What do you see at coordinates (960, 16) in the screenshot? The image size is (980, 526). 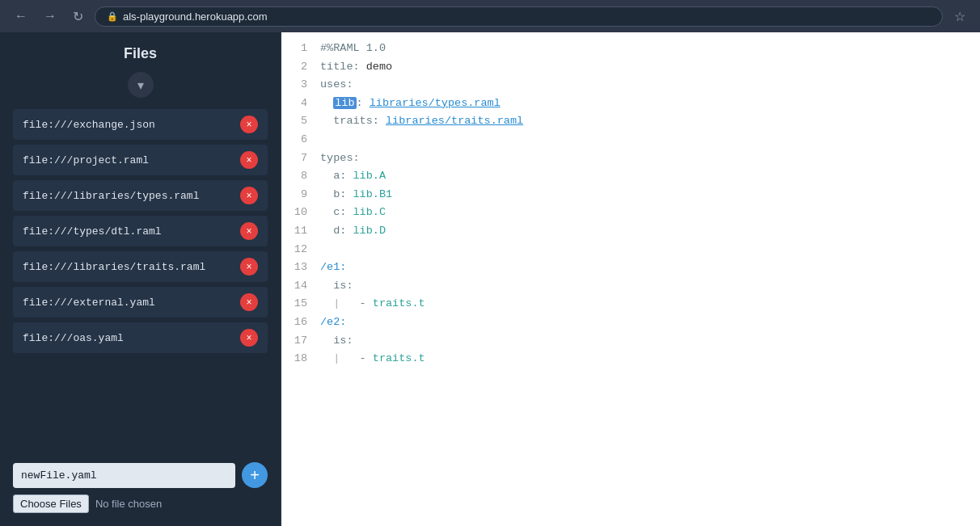 I see `bookmark-button: ☆` at bounding box center [960, 16].